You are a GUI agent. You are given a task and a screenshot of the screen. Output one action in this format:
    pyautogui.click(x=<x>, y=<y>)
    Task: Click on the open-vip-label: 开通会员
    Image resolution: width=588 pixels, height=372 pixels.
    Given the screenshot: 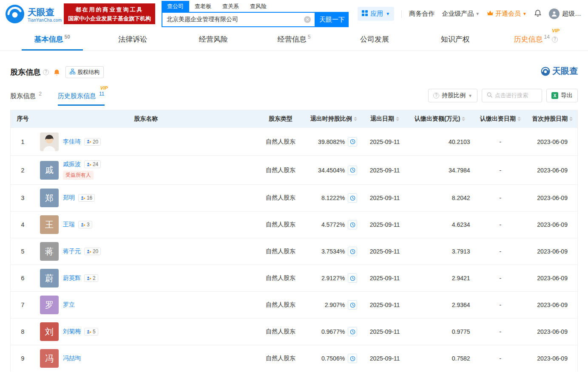 What is the action you would take?
    pyautogui.click(x=508, y=14)
    